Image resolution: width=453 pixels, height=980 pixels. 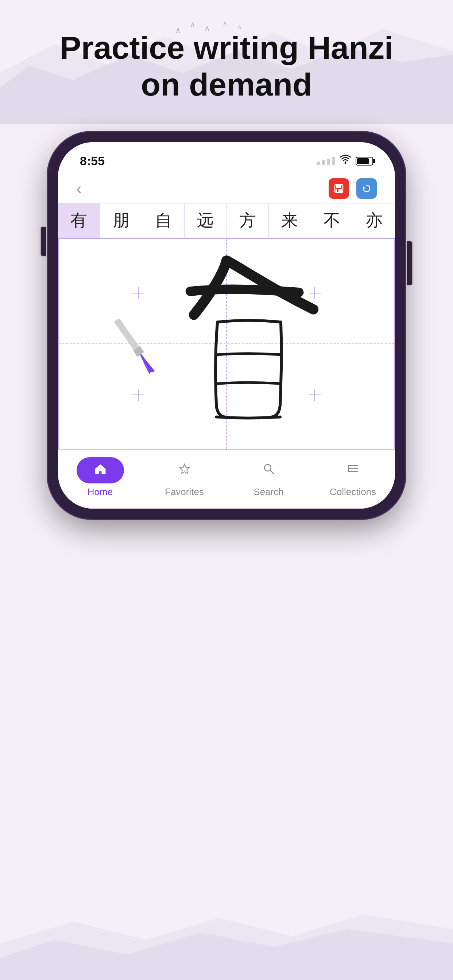 I want to click on signal-icon, so click(x=326, y=161).